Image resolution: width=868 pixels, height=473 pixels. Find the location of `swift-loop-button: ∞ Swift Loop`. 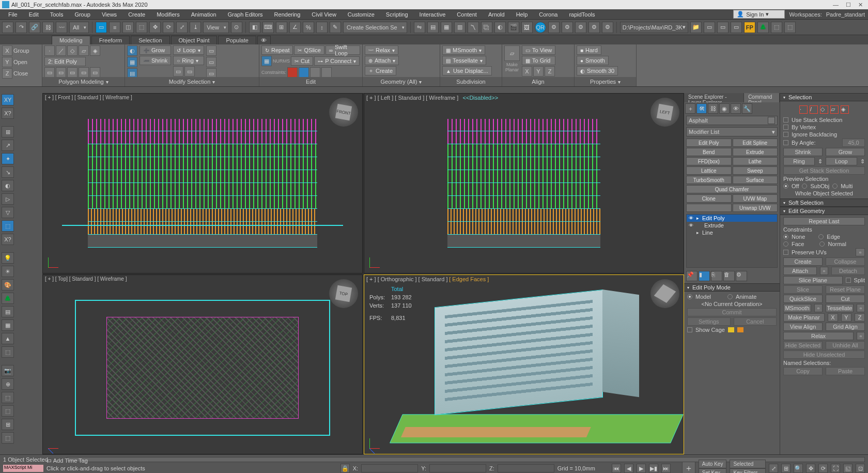

swift-loop-button: ∞ Swift Loop is located at coordinates (343, 50).